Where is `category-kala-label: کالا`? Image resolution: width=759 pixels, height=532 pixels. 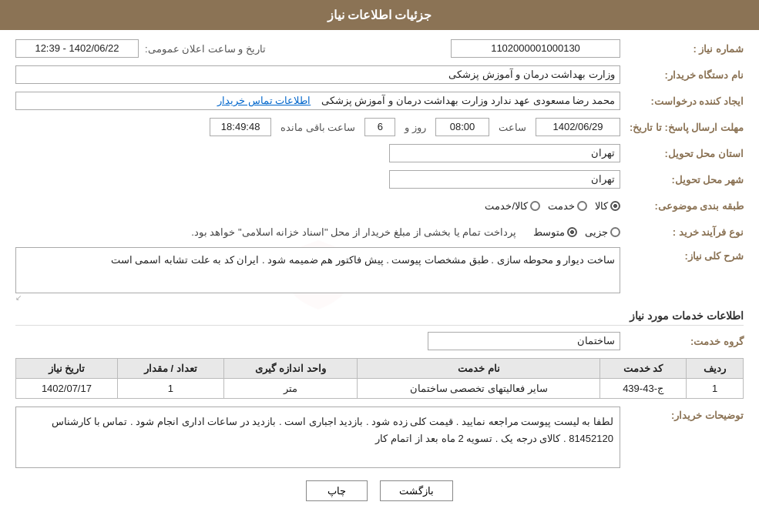
category-kala-label: کالا is located at coordinates (601, 206).